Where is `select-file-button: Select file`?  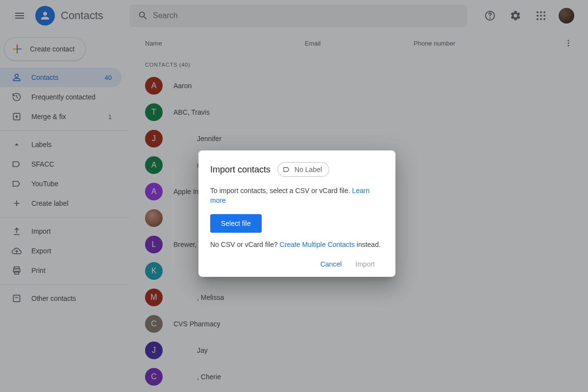 select-file-button: Select file is located at coordinates (236, 223).